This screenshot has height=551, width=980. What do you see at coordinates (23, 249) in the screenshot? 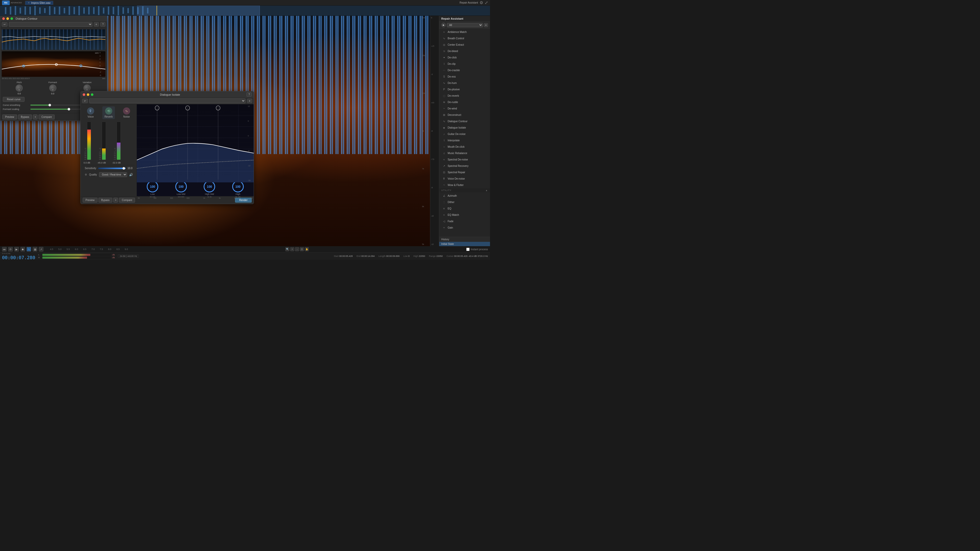
I see `transport-record: ⏺` at bounding box center [23, 249].